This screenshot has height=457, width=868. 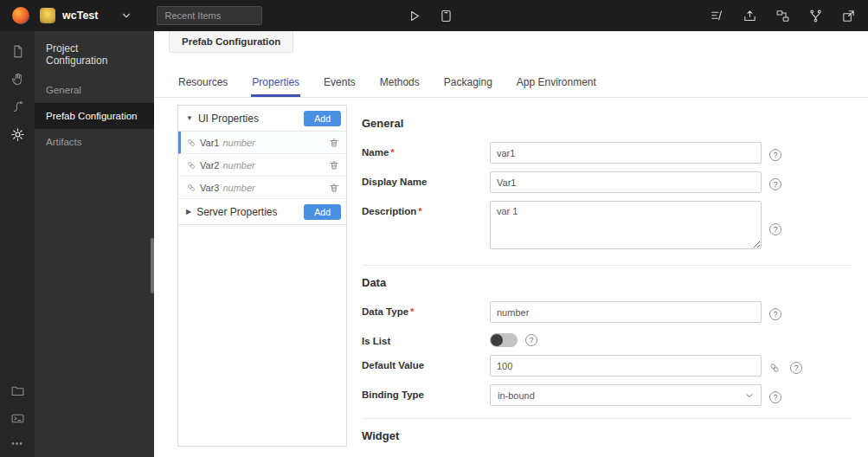 I want to click on property-item-var2: Var2 number, so click(x=262, y=165).